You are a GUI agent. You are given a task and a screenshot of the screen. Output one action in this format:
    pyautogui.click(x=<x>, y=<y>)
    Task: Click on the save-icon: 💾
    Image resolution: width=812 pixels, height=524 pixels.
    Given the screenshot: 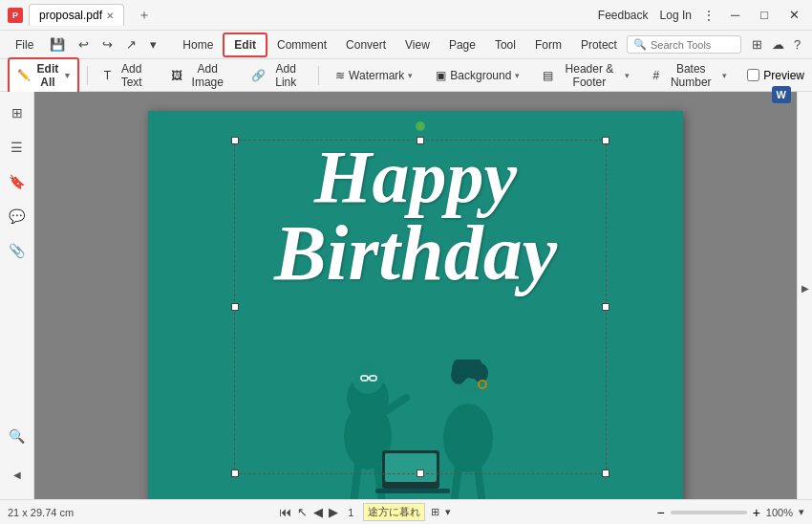 What is the action you would take?
    pyautogui.click(x=57, y=44)
    